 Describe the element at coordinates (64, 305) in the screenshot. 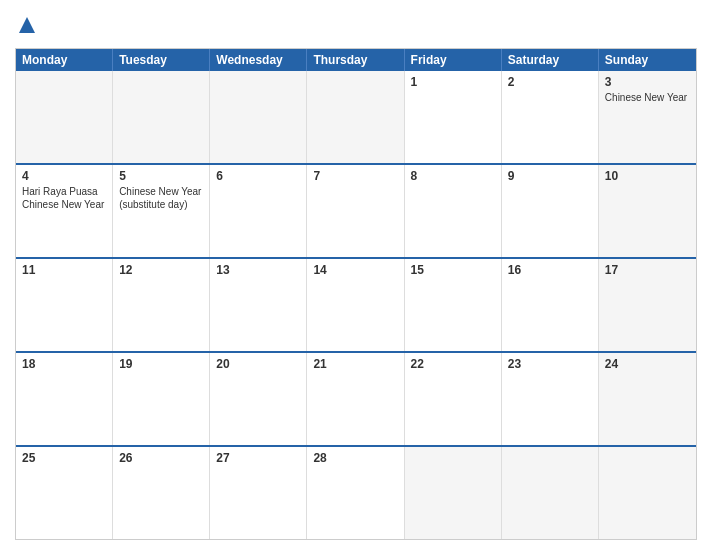

I see `cal-cell-w3-d1: 11` at that location.